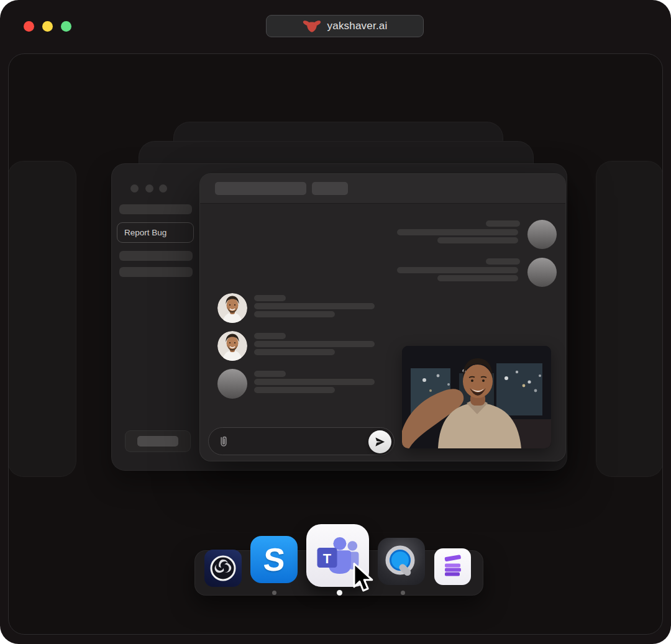  I want to click on yak-head-icon, so click(312, 26).